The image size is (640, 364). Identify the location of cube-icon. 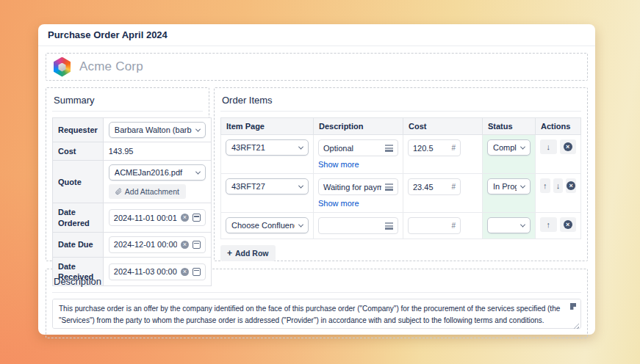
(62, 68).